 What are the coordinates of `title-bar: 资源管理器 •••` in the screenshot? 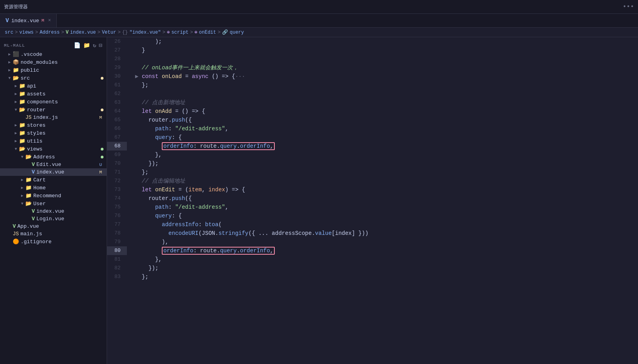 It's located at (319, 7).